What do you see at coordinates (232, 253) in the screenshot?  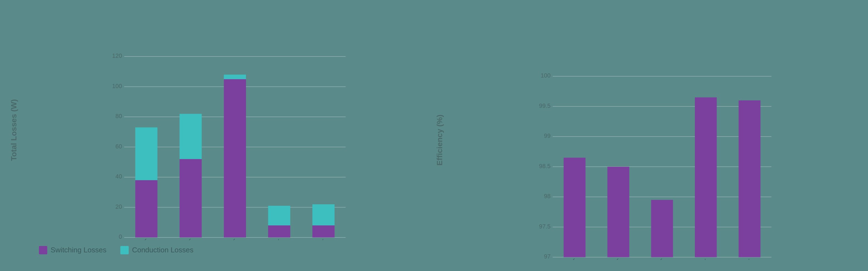 I see `losses-legend: Switching LossesConduction Losses` at bounding box center [232, 253].